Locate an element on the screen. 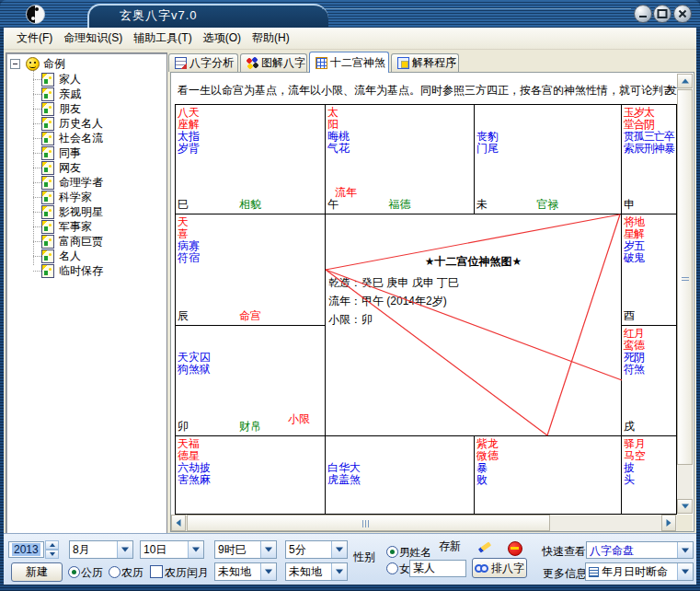  year-up-button is located at coordinates (52, 545).